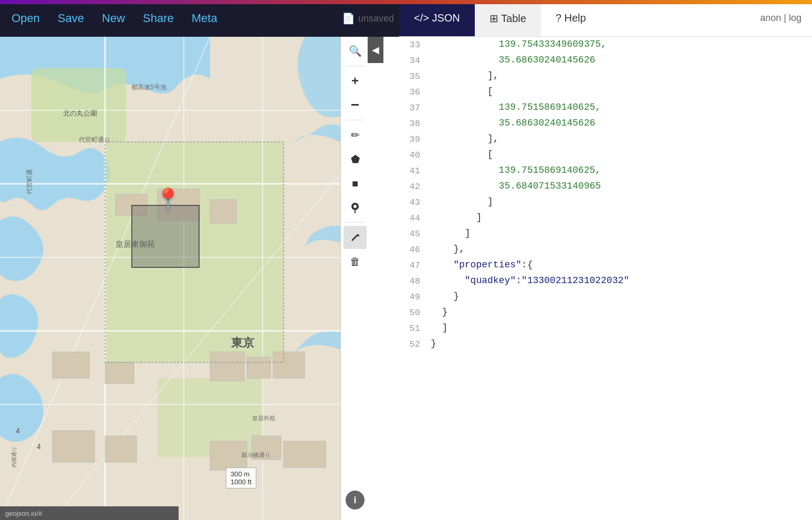 This screenshot has width=812, height=520. I want to click on json-tab-label: </> JSON, so click(437, 18).